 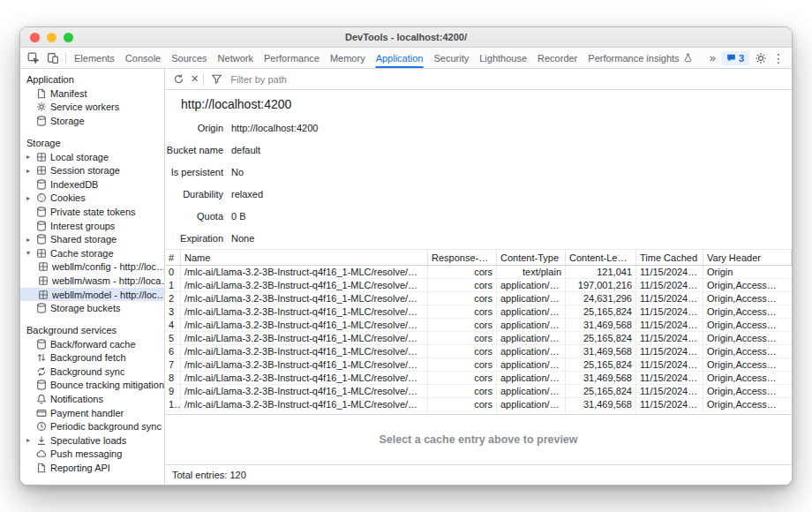 What do you see at coordinates (478, 440) in the screenshot?
I see `preview-placeholder-text: Select a cache entry above to preview` at bounding box center [478, 440].